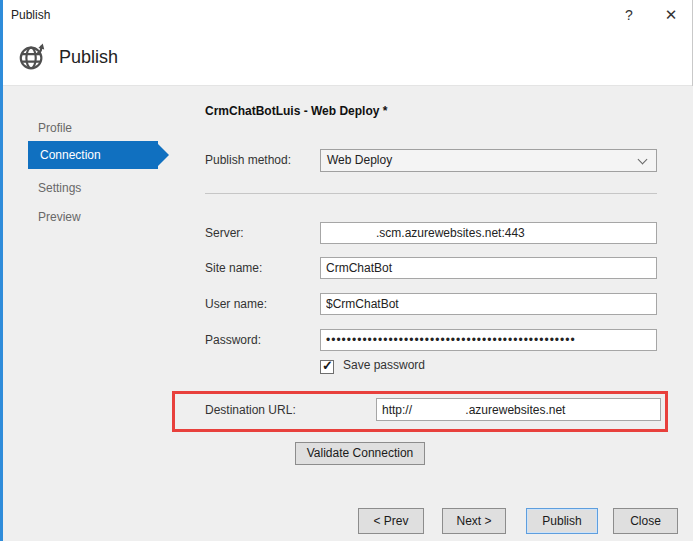 The width and height of the screenshot is (699, 549). Describe the element at coordinates (488, 268) in the screenshot. I see `site-name-input` at that location.